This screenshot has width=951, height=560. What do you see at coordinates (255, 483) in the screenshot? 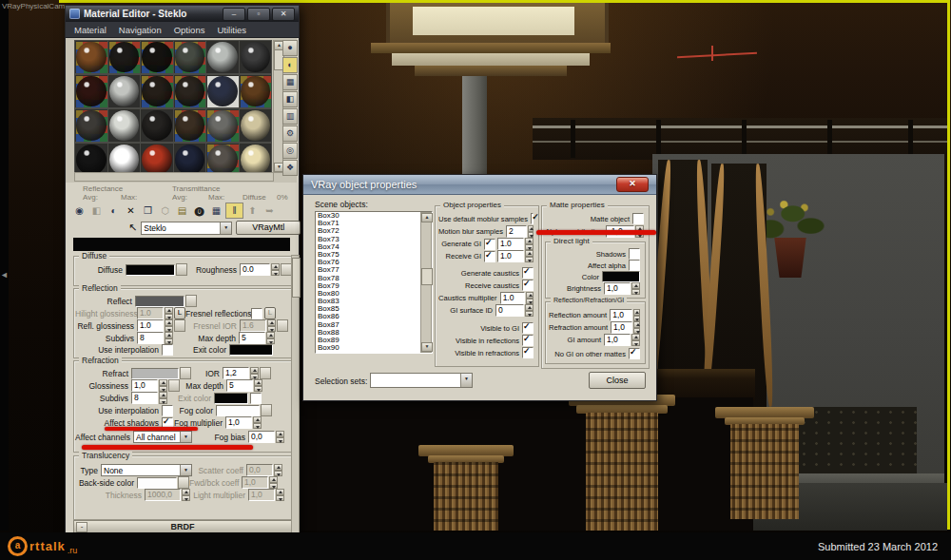
I see `fwd-bck-coeff-field: 1,0` at bounding box center [255, 483].